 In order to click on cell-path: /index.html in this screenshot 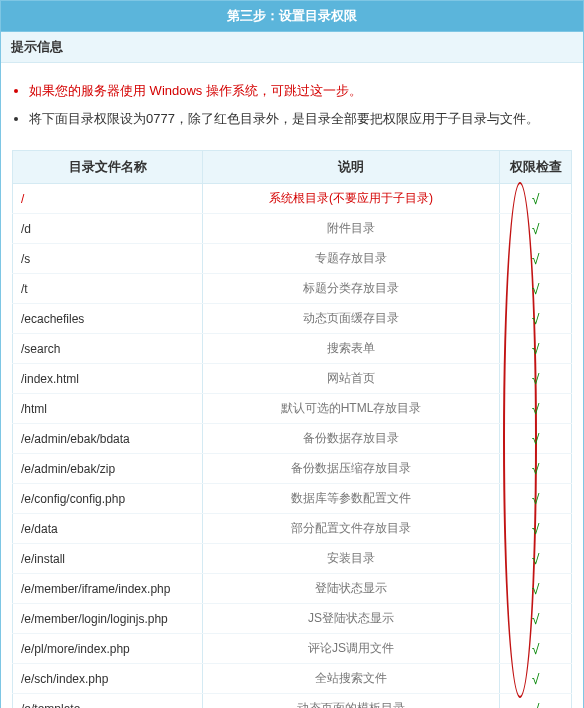, I will do `click(108, 379)`.